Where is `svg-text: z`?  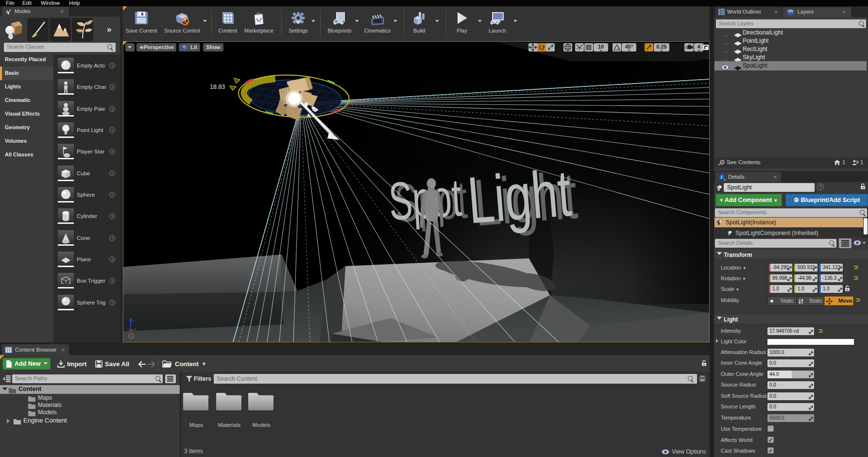 svg-text: z is located at coordinates (134, 321).